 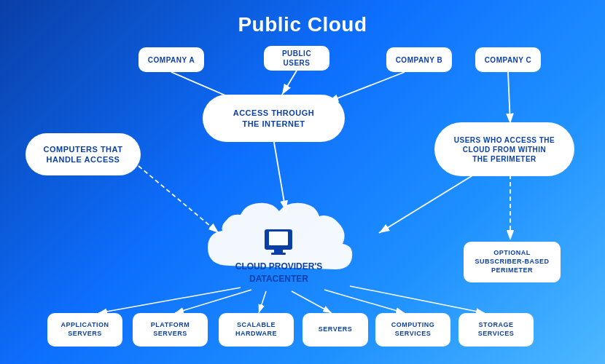 I want to click on cloud-label: CLOUD PROVIDER'SDATACENTER, so click(x=279, y=272).